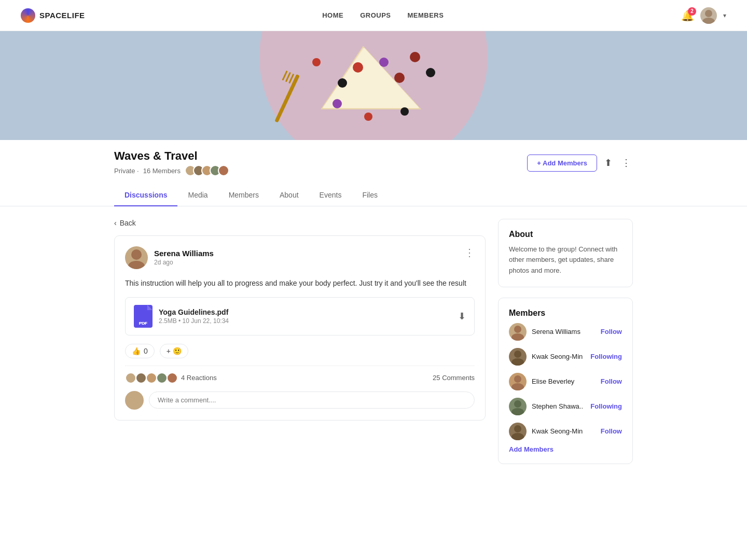  Describe the element at coordinates (169, 258) in the screenshot. I see `post-author: Serena Williams 2d ago` at that location.